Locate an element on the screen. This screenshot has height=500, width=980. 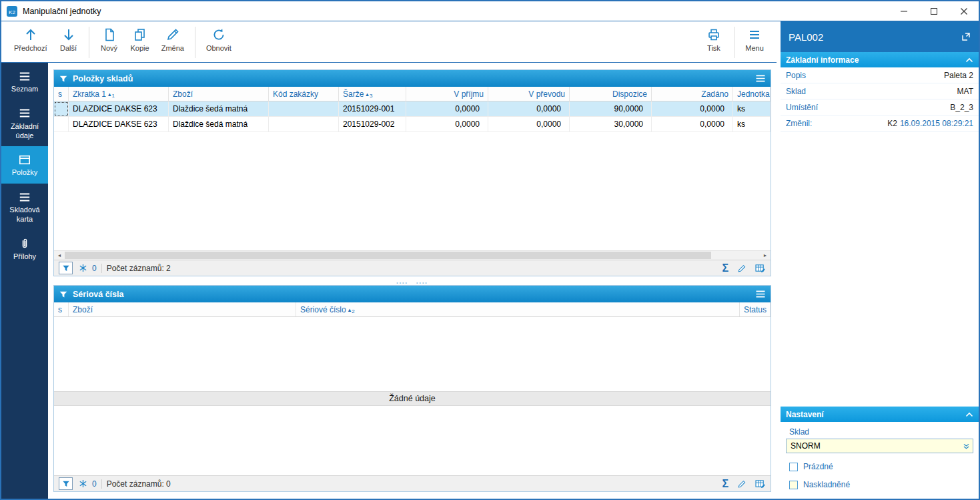
copy-button: Kopie is located at coordinates (140, 43).